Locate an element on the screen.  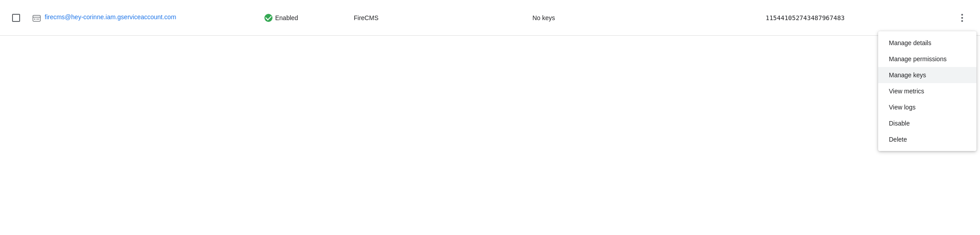
actions-dropdown-menu: Manage details Manage permissions Manage… is located at coordinates (927, 91).